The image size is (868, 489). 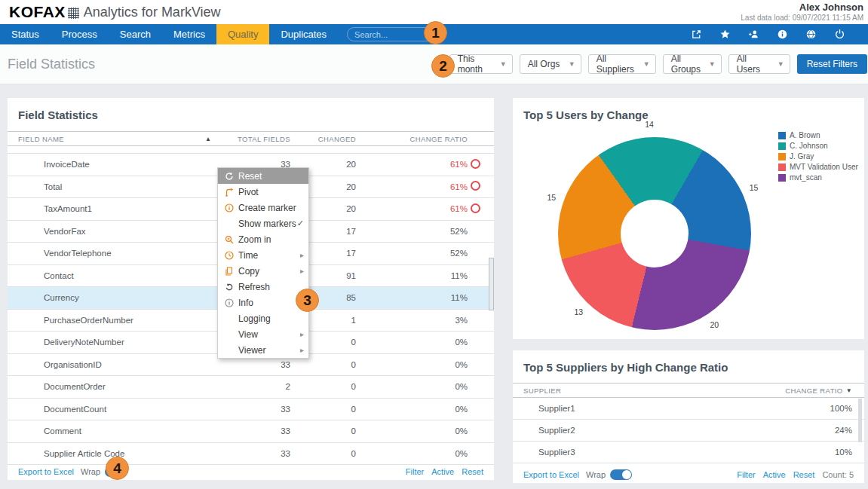 I want to click on search-input, so click(x=392, y=35).